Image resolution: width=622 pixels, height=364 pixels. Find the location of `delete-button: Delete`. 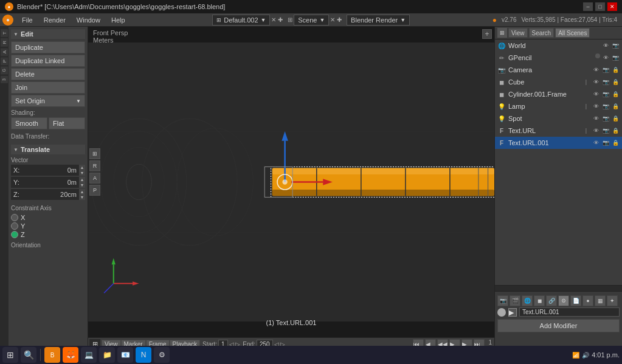

delete-button: Delete is located at coordinates (48, 74).